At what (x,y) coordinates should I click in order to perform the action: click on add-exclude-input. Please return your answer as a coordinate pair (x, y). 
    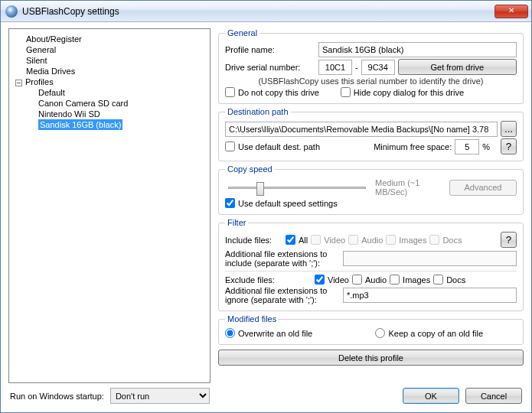
    Looking at the image, I should click on (430, 295).